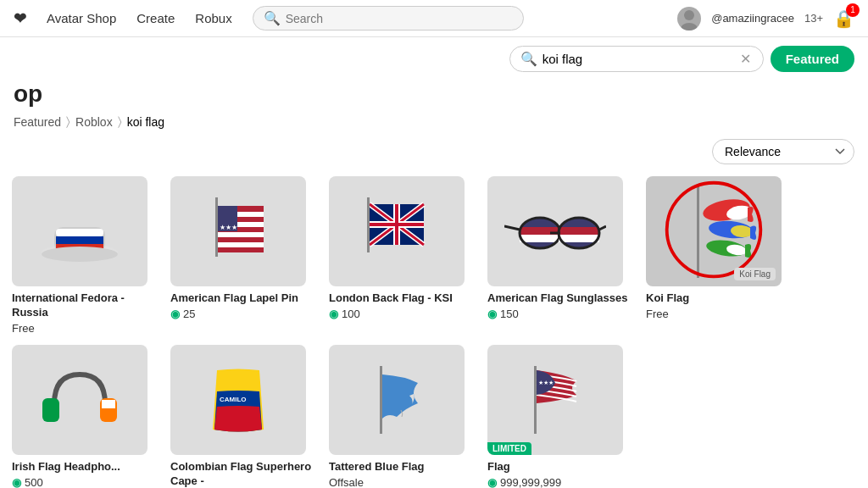  Describe the element at coordinates (561, 417) in the screenshot. I see `list-item: ★★★ LIMITED Flag ◉ 999,999,999` at that location.